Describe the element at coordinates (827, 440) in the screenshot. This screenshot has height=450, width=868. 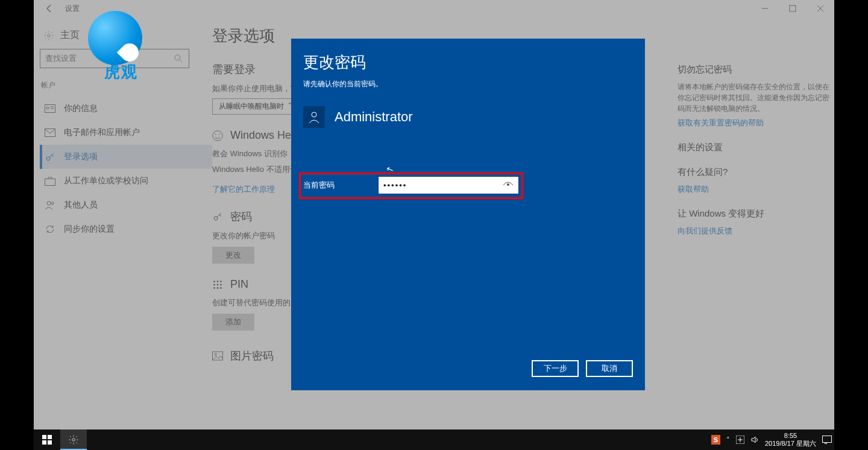
I see `action-center-icon` at that location.